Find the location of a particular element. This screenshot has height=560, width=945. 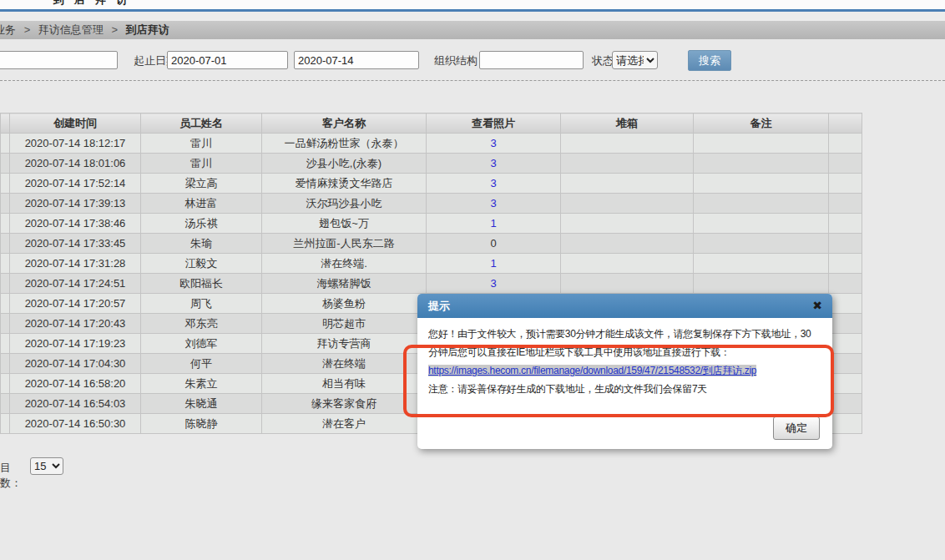

created-time-cell: 2020-07-14 16:50:30 is located at coordinates (75, 424).